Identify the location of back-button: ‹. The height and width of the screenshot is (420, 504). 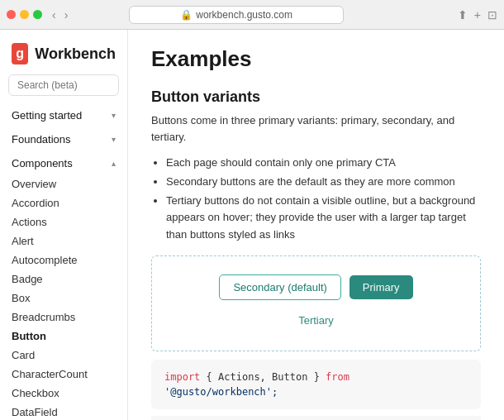
(55, 15).